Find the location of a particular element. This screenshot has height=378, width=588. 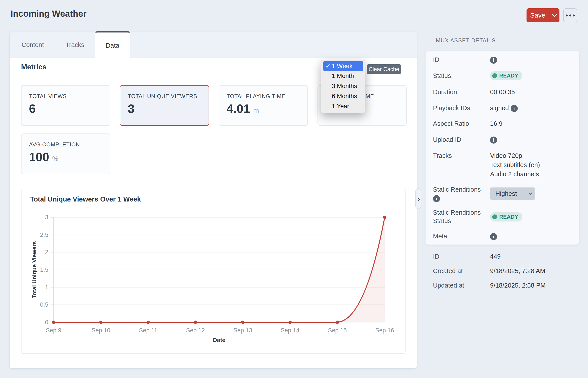

metric-value: 100 is located at coordinates (39, 157).